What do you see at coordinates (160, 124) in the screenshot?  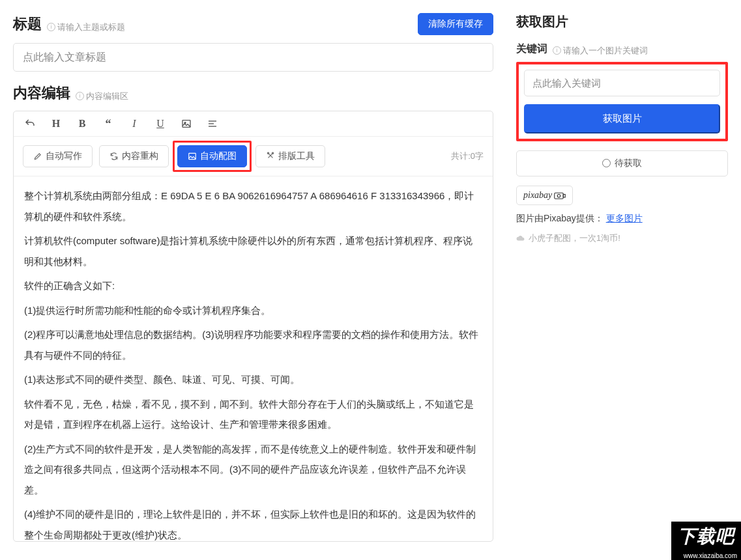 I see `underline-icon: U` at bounding box center [160, 124].